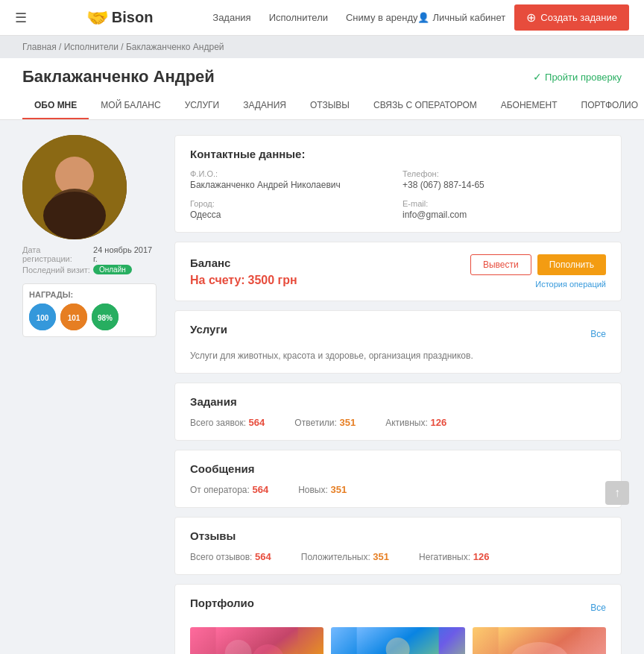 Image resolution: width=644 pixels, height=654 pixels. Describe the element at coordinates (292, 185) in the screenshot. I see `fio-value: Баклажанченко Андрей Николаевич` at that location.